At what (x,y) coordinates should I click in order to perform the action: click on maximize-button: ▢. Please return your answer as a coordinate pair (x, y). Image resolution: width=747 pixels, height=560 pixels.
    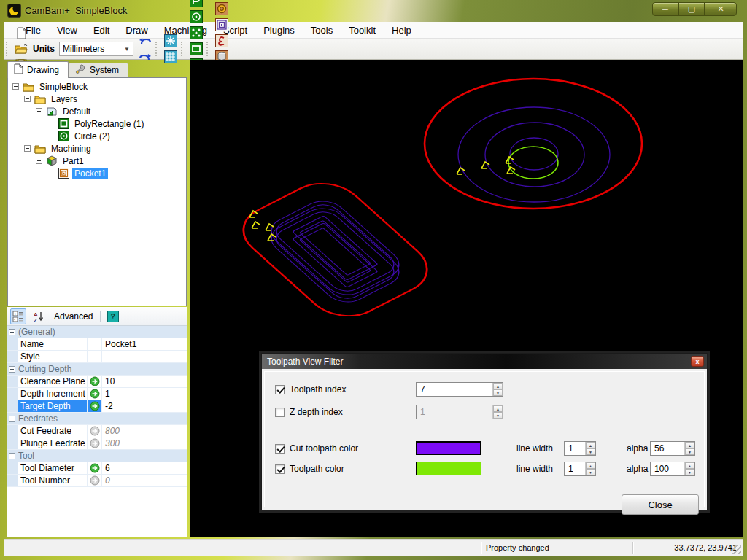
    Looking at the image, I should click on (692, 9).